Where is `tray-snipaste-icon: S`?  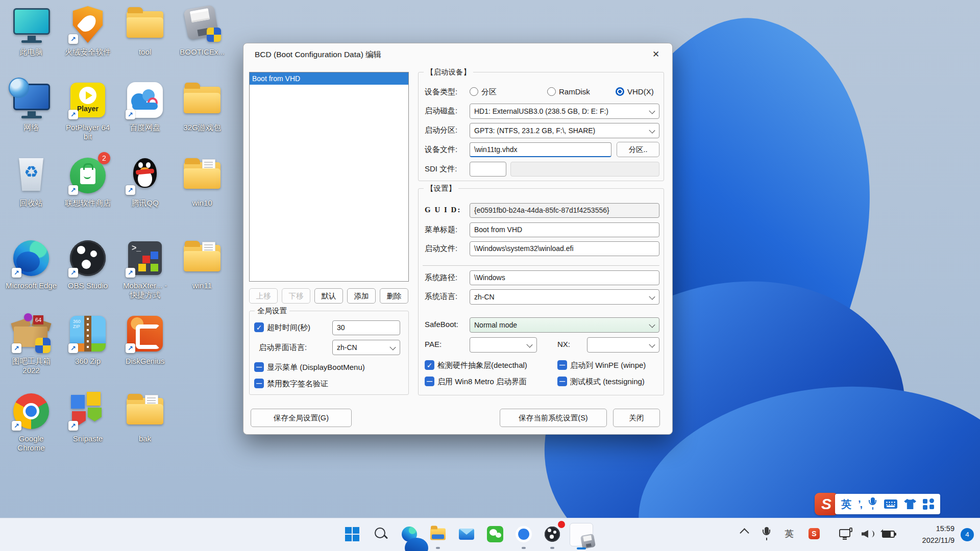 tray-snipaste-icon: S is located at coordinates (814, 533).